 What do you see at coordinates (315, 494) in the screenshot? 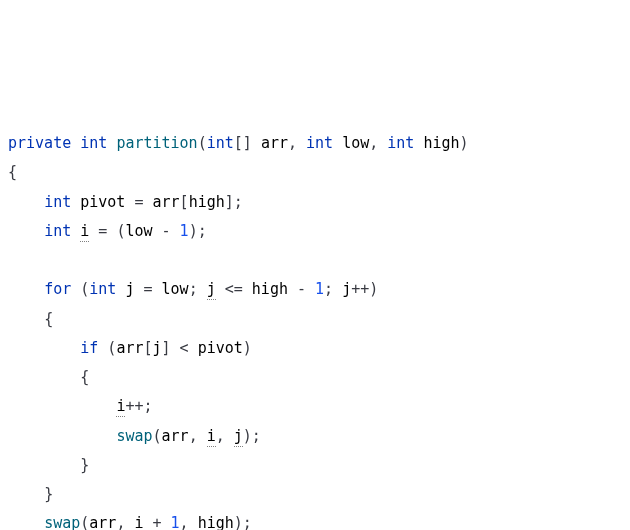
I see `code-line-13: }` at bounding box center [315, 494].